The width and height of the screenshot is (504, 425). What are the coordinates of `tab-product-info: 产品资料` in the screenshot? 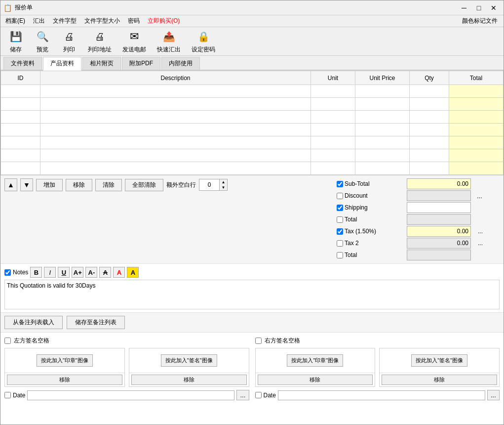 It's located at (62, 64).